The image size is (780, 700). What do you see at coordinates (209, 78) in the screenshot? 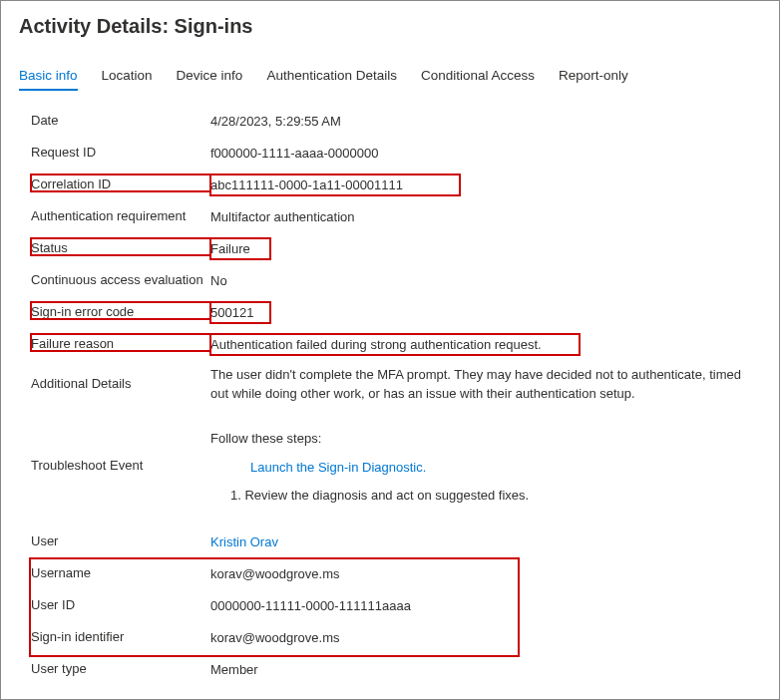
I see `tab-device-info: Device info` at bounding box center [209, 78].